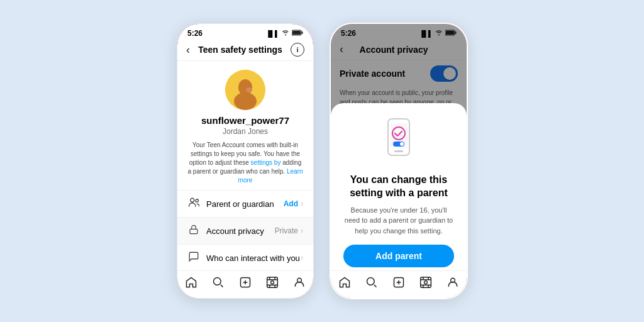  I want to click on wifi-icon, so click(286, 33).